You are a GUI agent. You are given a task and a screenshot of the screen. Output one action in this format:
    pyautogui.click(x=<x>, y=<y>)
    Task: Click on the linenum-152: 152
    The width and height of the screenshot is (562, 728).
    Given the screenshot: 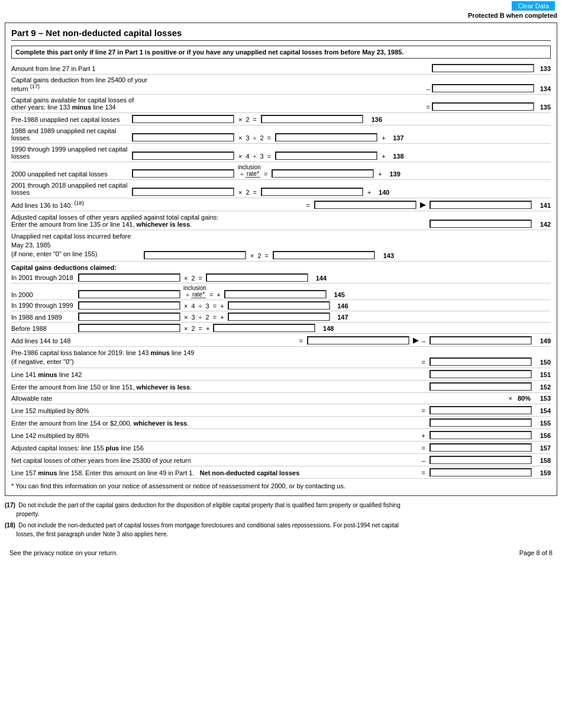 What is the action you would take?
    pyautogui.click(x=542, y=387)
    